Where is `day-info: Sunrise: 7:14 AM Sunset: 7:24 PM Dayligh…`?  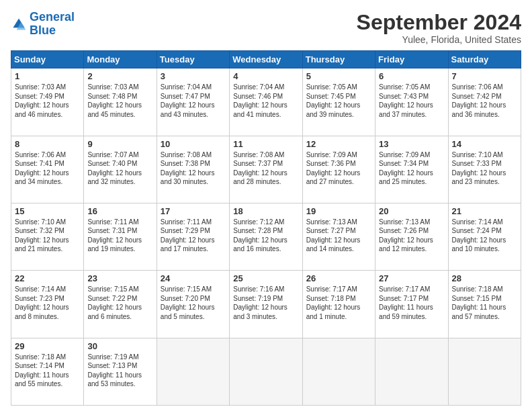 day-info: Sunrise: 7:14 AM Sunset: 7:24 PM Dayligh… is located at coordinates (485, 236).